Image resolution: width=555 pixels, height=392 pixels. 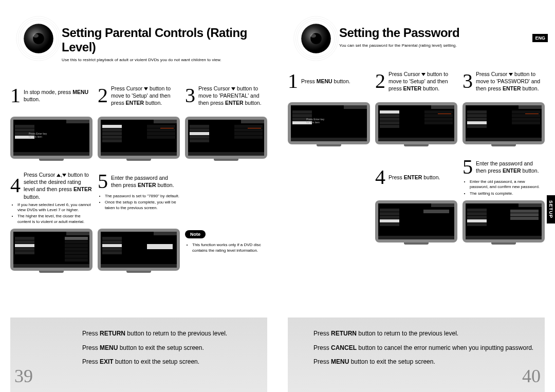 I want to click on step-3: 3 Press Cursor button to move to 'PASSWO…, so click(x=504, y=81).